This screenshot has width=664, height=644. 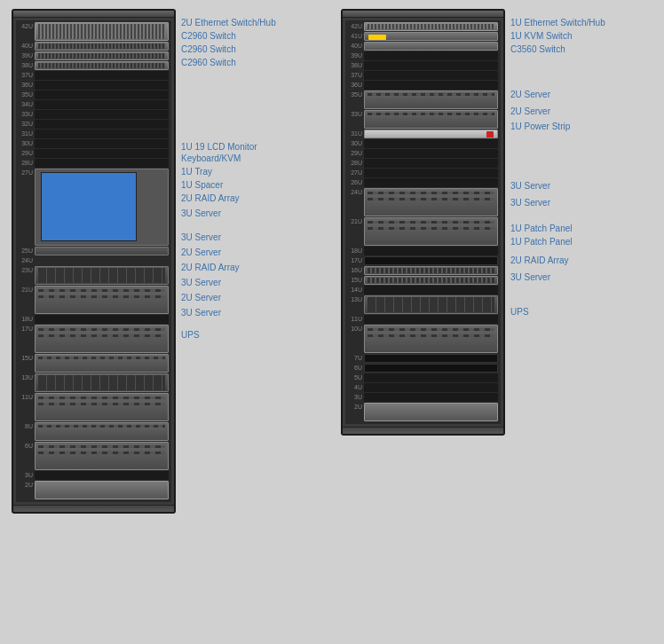 I want to click on slot-13-right: 13U, so click(x=423, y=305).